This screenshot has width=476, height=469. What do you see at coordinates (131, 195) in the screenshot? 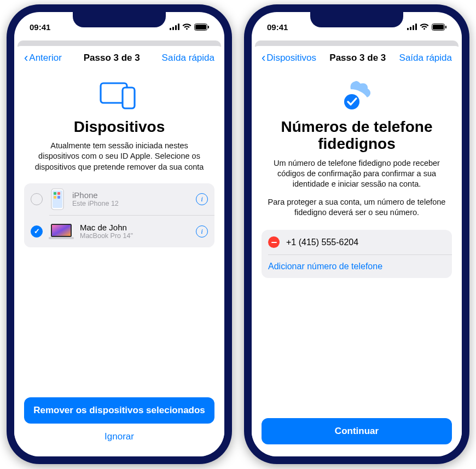
I see `device-name: iPhone` at bounding box center [131, 195].